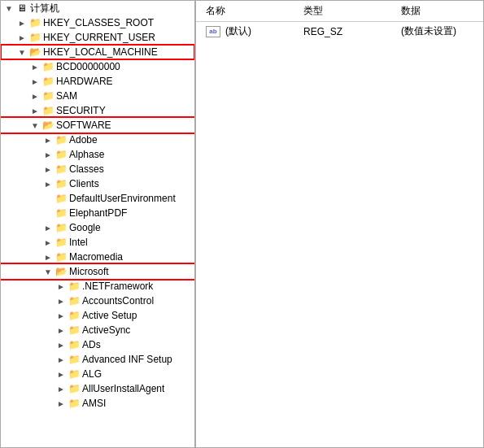 The width and height of the screenshot is (484, 448). I want to click on activesetup-label: Active Setup, so click(109, 315).